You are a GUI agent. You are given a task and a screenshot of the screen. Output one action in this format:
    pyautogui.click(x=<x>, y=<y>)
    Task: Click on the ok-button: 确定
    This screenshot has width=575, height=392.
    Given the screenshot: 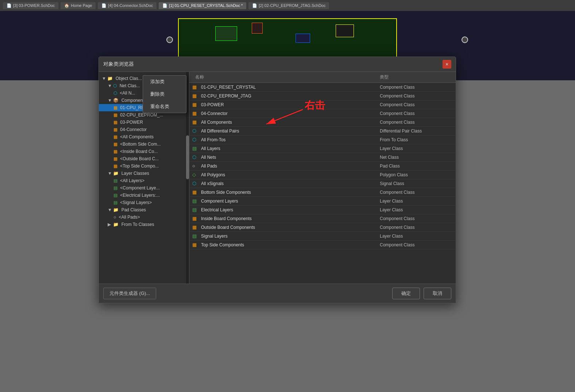 What is the action you would take?
    pyautogui.click(x=406, y=293)
    